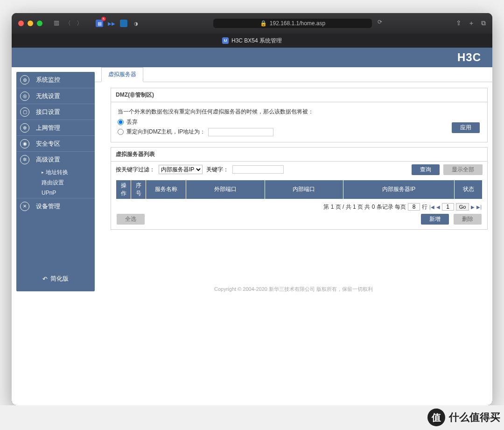 The image size is (504, 430). I want to click on col-op: 操作, so click(124, 190).